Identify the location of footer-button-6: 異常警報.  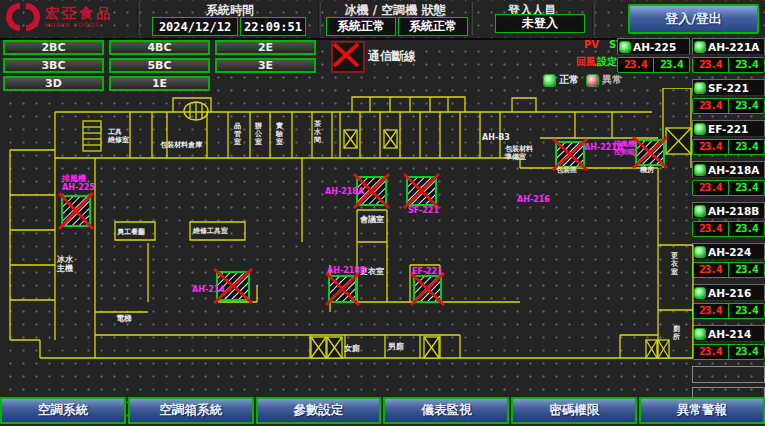
(702, 410).